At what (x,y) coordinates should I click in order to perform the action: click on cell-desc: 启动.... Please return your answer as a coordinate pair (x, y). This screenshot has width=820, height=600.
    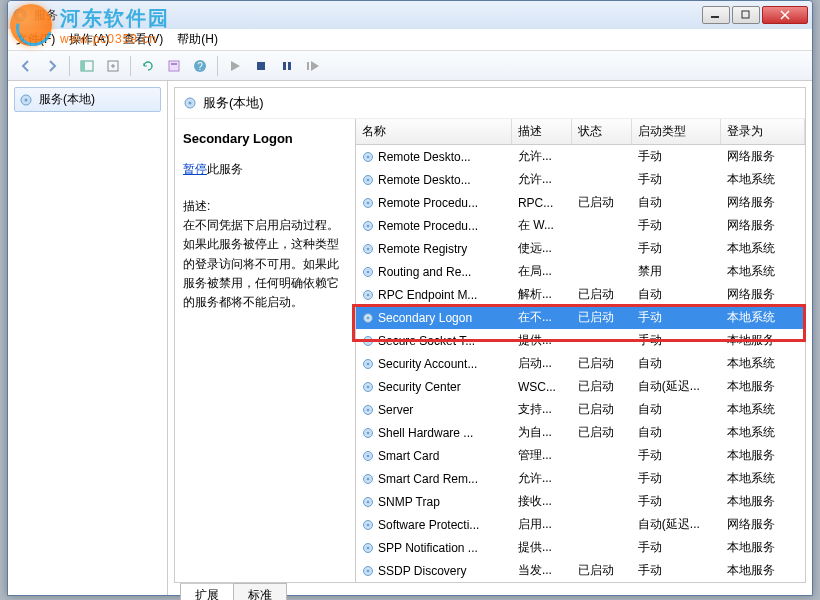
    Looking at the image, I should click on (542, 364).